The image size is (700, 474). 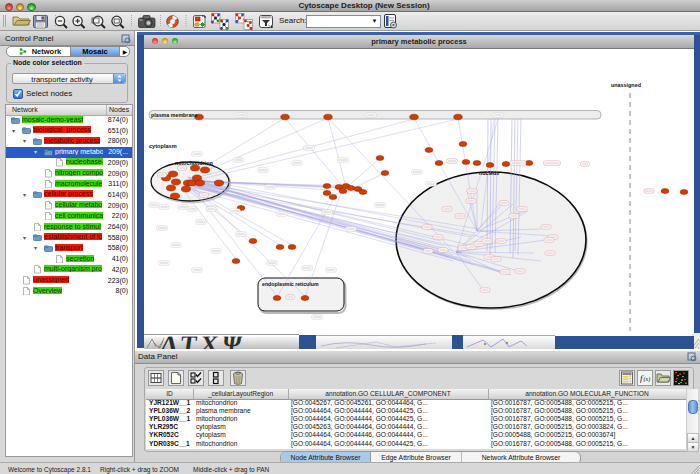 I want to click on svg-text: Ψ, so click(x=232, y=342).